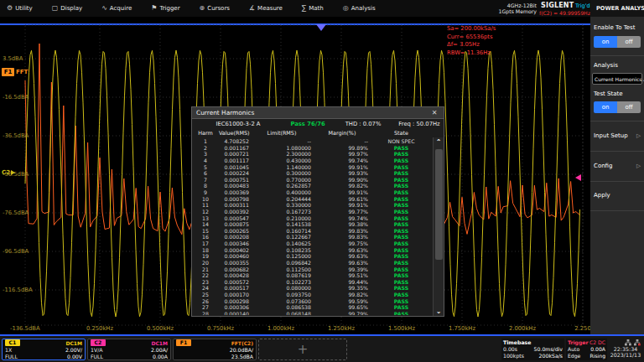 Image resolution: width=644 pixels, height=362 pixels. Describe the element at coordinates (221, 328) in the screenshot. I see `x-axis-label: 0.750kHz` at that location.